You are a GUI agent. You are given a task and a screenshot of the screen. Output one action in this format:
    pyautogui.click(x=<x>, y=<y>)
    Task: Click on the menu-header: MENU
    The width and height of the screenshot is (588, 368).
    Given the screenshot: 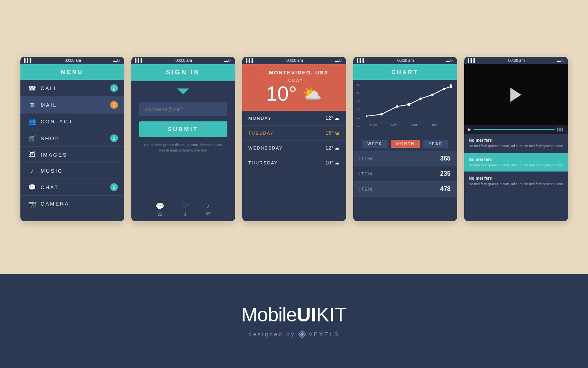 What is the action you would take?
    pyautogui.click(x=72, y=72)
    